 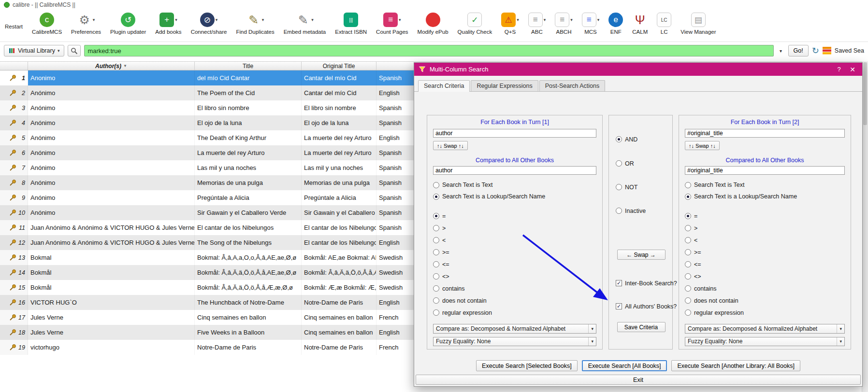 I want to click on logic-or-radio: OR, so click(x=625, y=163).